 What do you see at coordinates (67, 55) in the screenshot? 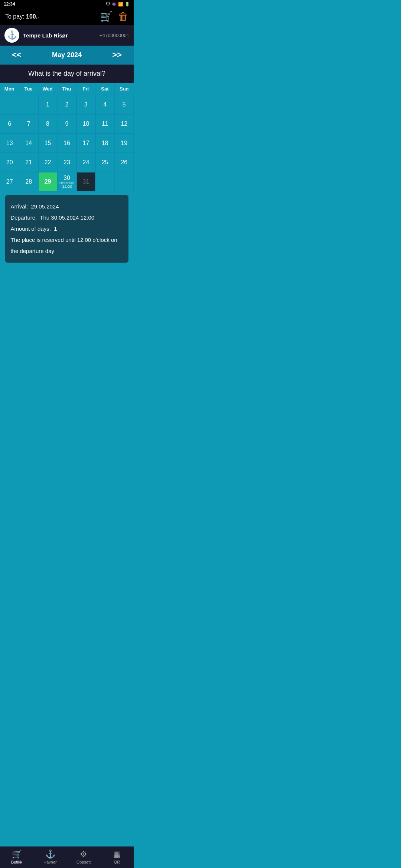
I see `month-year-title: May 2024` at bounding box center [67, 55].